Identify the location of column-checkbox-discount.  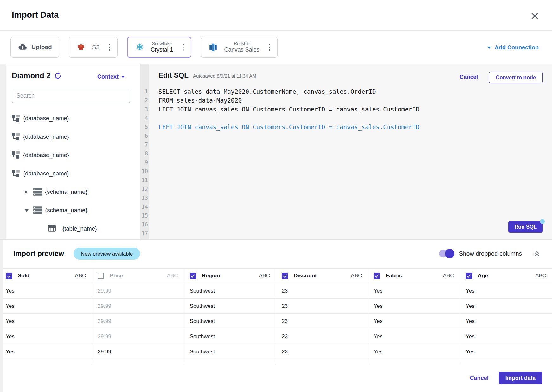
(285, 276).